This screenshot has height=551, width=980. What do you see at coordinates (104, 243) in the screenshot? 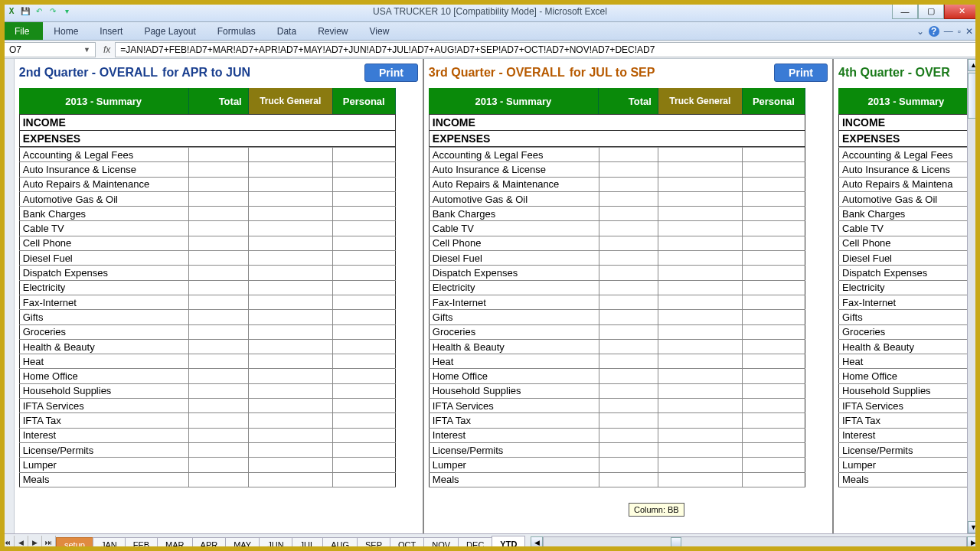
I see `expense-label: Cell Phone` at bounding box center [104, 243].